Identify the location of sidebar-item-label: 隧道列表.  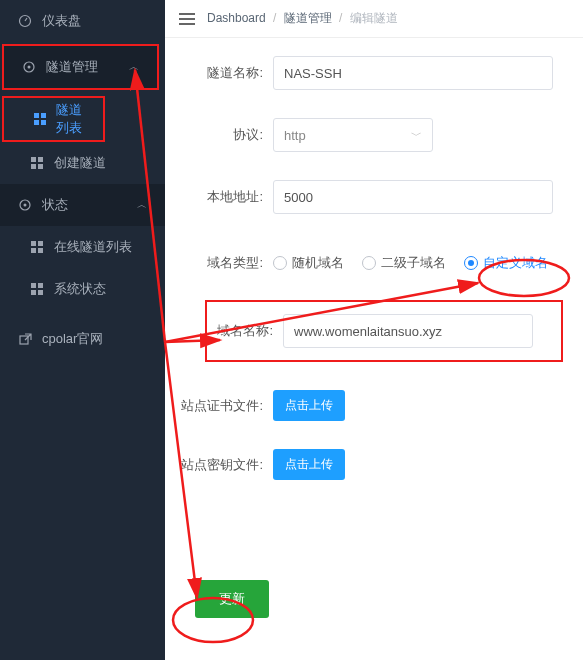
(70, 119).